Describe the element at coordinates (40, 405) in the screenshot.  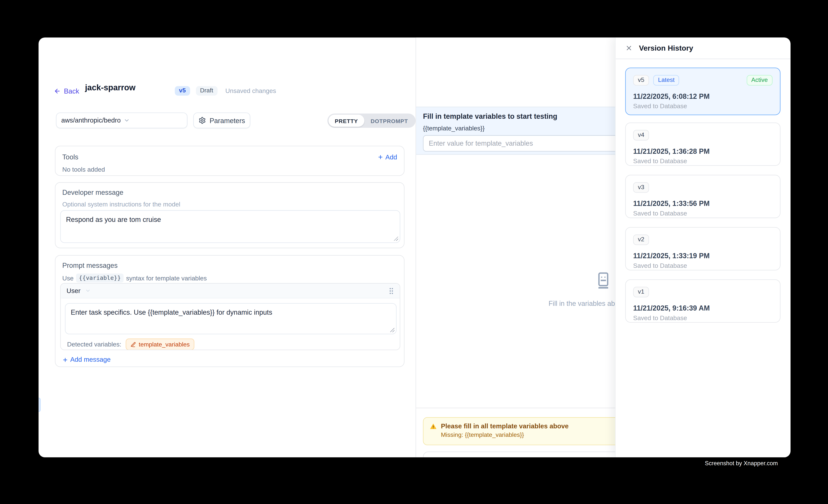
I see `edge-tab` at that location.